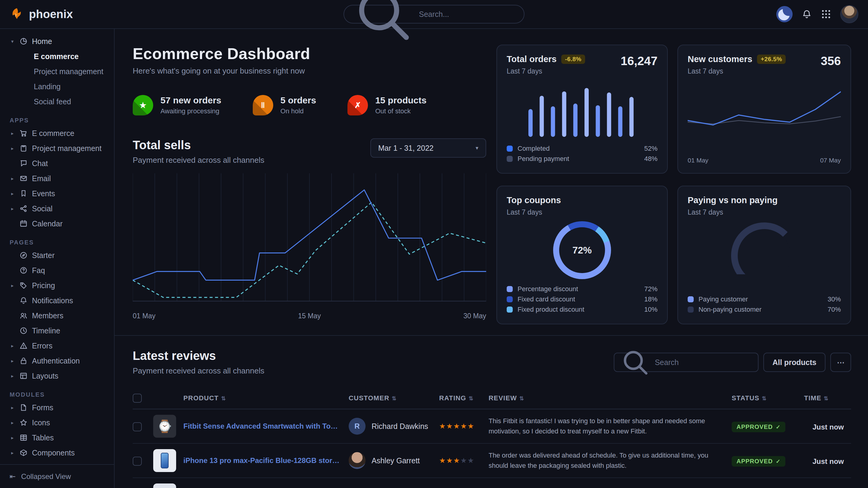 The image size is (868, 488). Describe the element at coordinates (582, 255) in the screenshot. I see `card-top-coupons: Top coupons Last 7 days 72% Percentage d…` at that location.